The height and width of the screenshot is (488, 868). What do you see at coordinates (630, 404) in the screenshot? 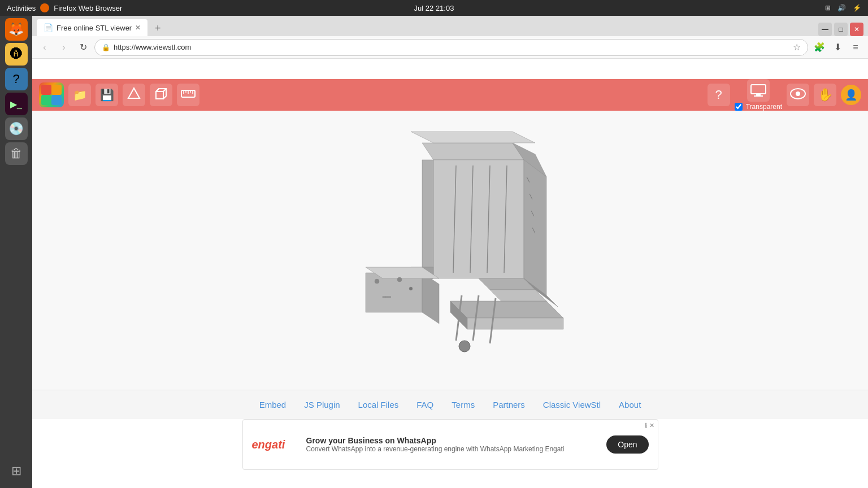
I see `footer-link-about: About` at bounding box center [630, 404].